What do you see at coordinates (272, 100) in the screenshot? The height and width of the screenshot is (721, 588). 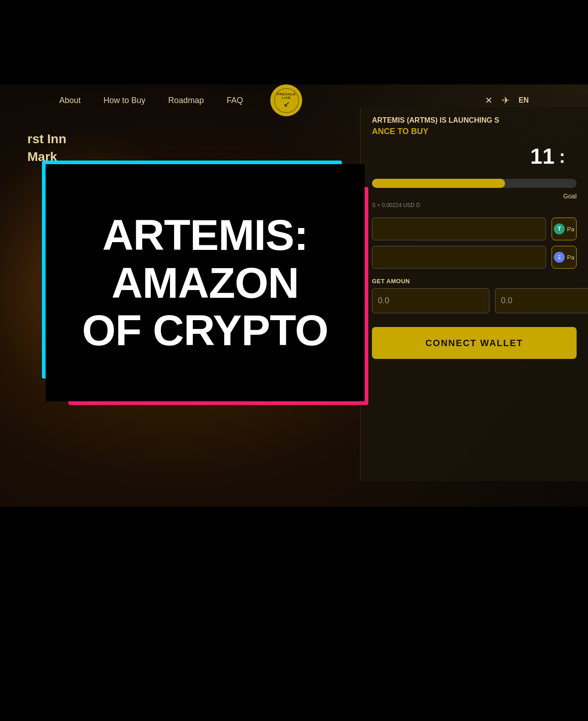 I see `nav-links: About How to Buy Roadmap FAQ PRESALE LIV…` at bounding box center [272, 100].